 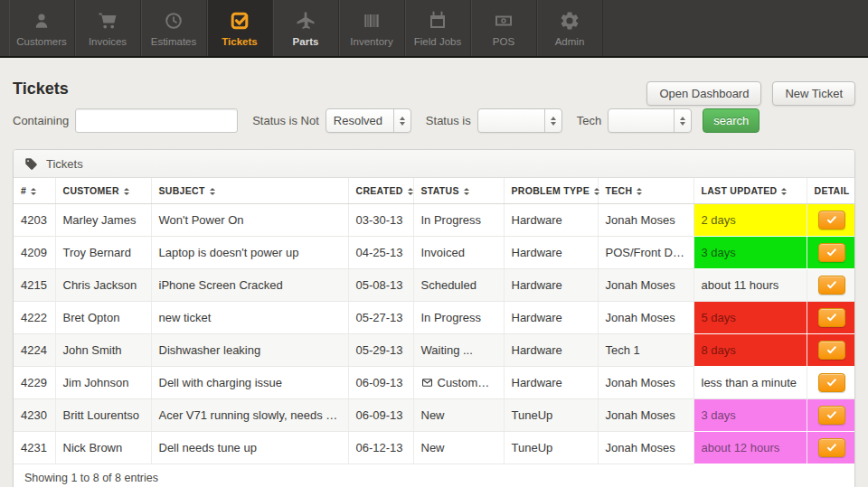 I want to click on subject-cell: Won't Power On, so click(x=250, y=220).